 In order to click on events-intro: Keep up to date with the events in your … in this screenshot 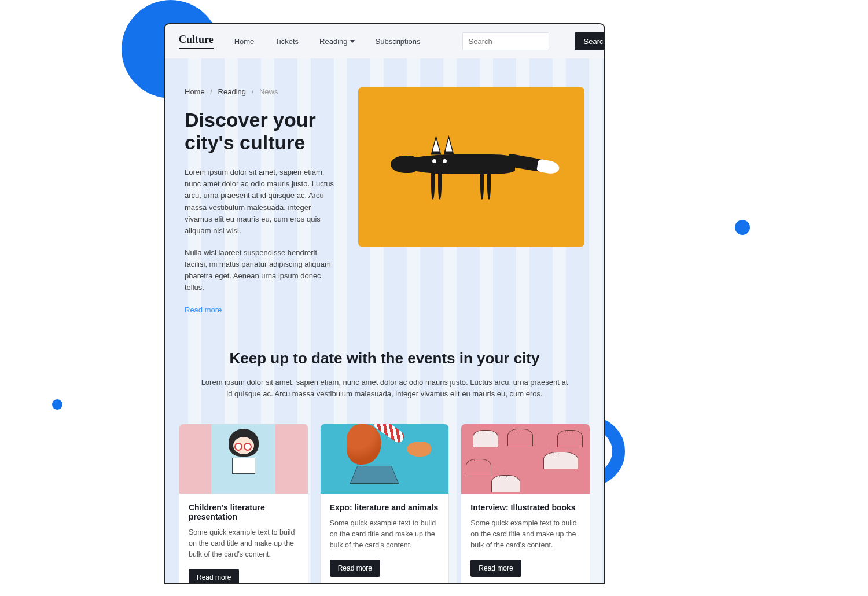, I will do `click(384, 378)`.